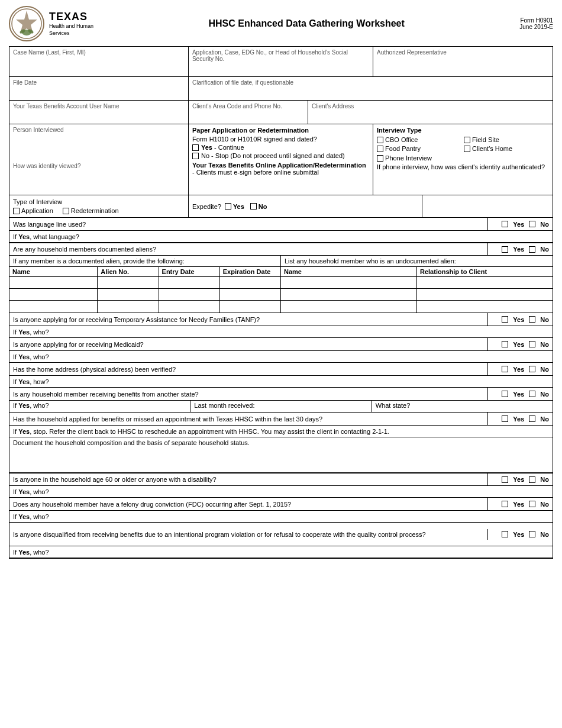 The height and width of the screenshot is (728, 562). What do you see at coordinates (306, 24) in the screenshot?
I see `form-title: HHSC Enhanced Data Gathering Worksheet` at bounding box center [306, 24].